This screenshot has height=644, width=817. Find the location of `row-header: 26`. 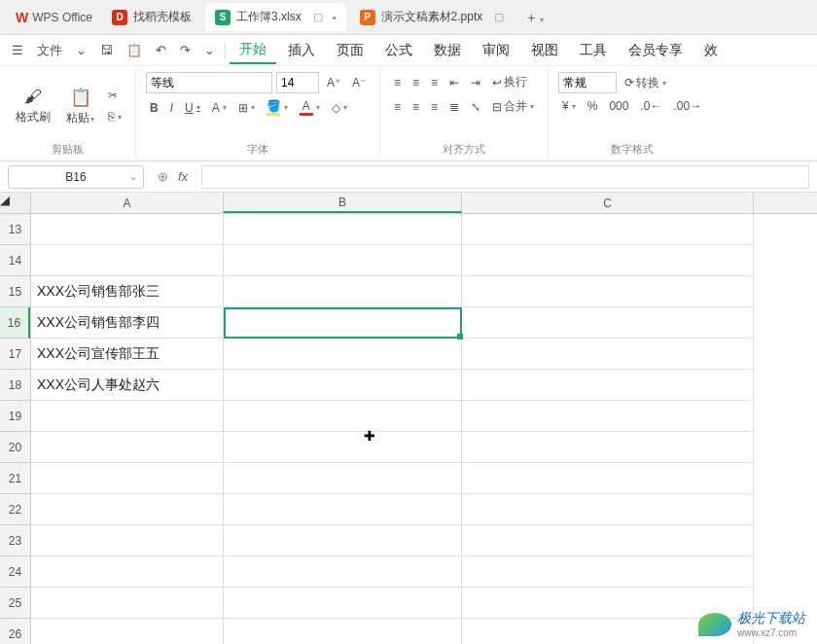

row-header: 26 is located at coordinates (16, 631).